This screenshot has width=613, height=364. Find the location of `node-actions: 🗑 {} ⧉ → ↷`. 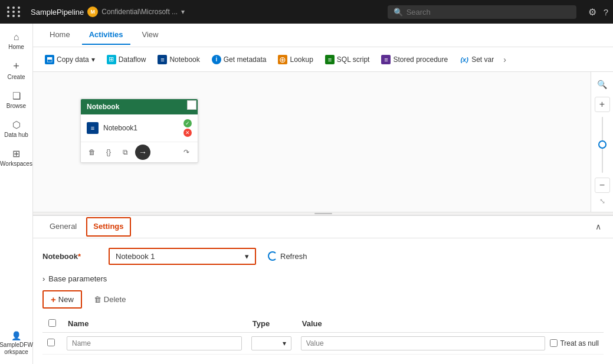

node-actions: 🗑 {} ⧉ → ↷ is located at coordinates (139, 152).